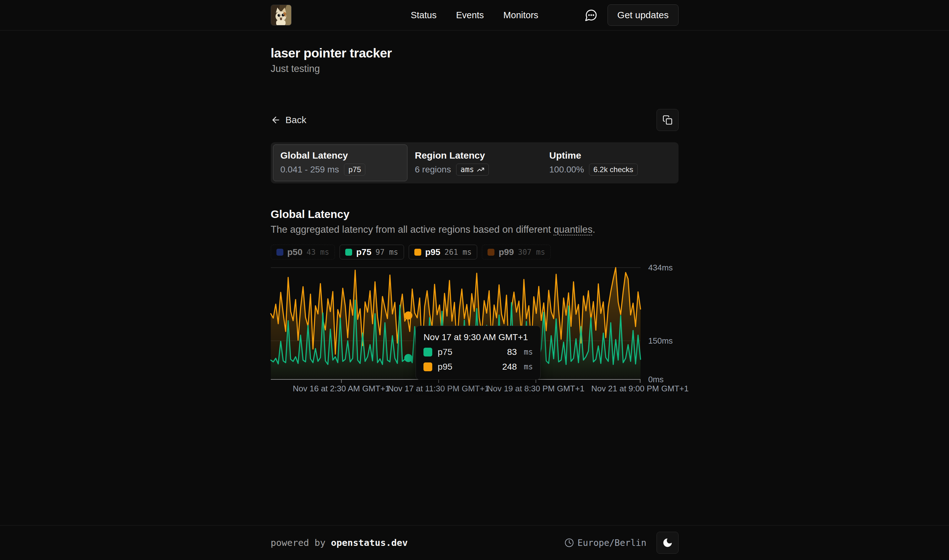 This screenshot has width=949, height=560. I want to click on nav-links: Status Events Monitors, so click(474, 15).